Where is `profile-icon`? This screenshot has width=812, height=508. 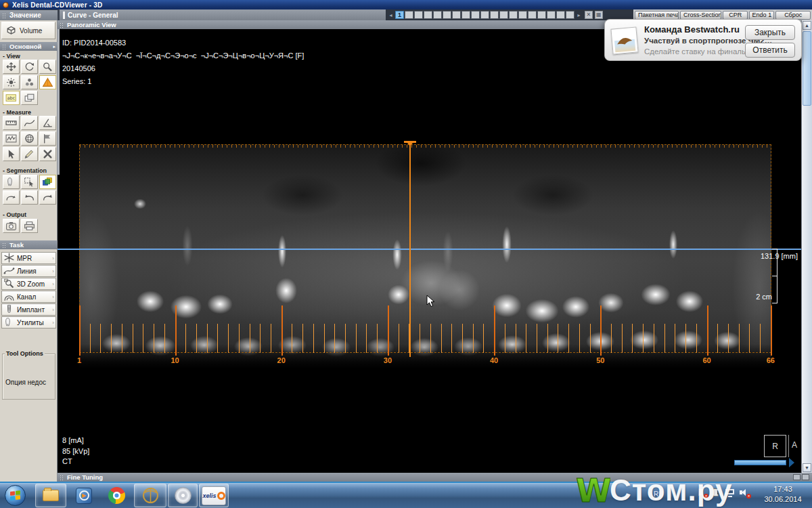 profile-icon is located at coordinates (11, 138).